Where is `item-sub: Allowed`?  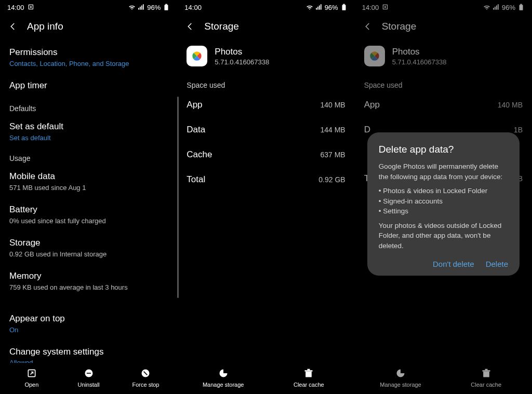 item-sub: Allowed is located at coordinates (88, 361).